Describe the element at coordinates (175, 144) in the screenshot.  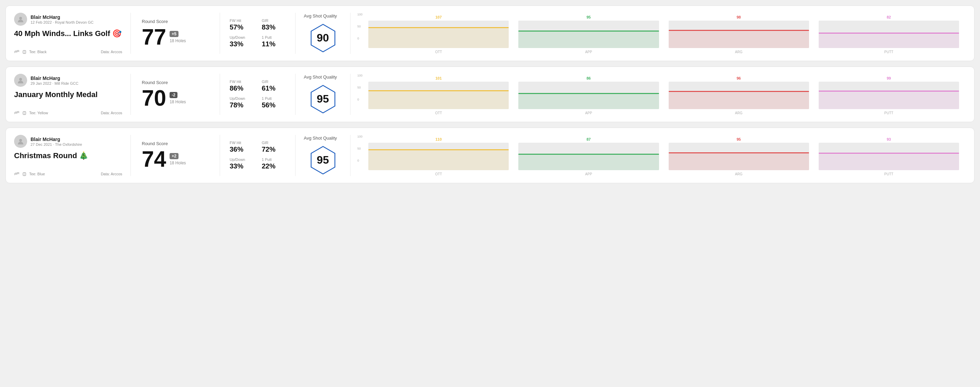
I see `round-score-label: Round Score` at that location.